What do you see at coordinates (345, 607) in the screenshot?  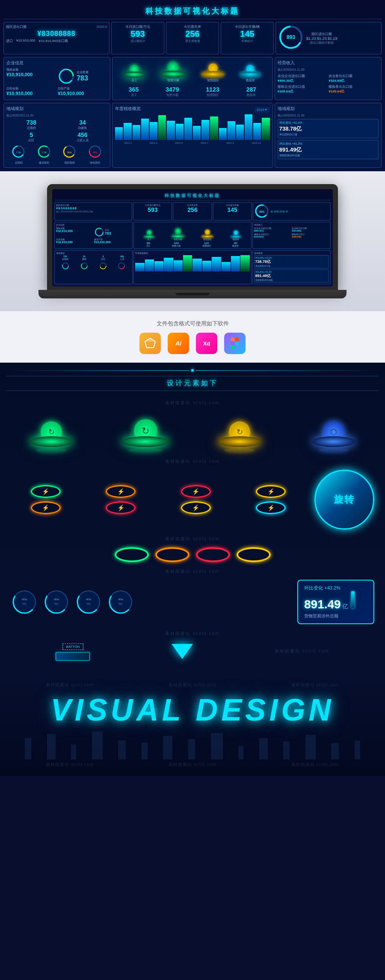 I see `stats-unit: 亿` at bounding box center [345, 607].